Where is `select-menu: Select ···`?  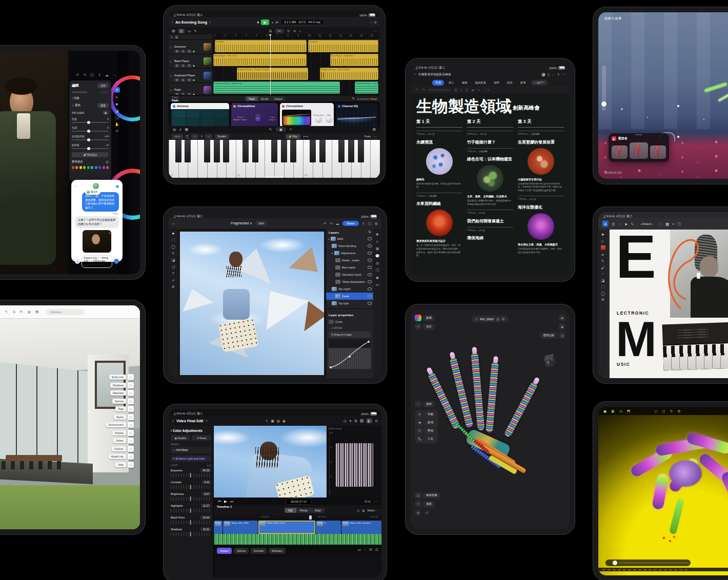
select-menu: Select ··· is located at coordinates (373, 510).